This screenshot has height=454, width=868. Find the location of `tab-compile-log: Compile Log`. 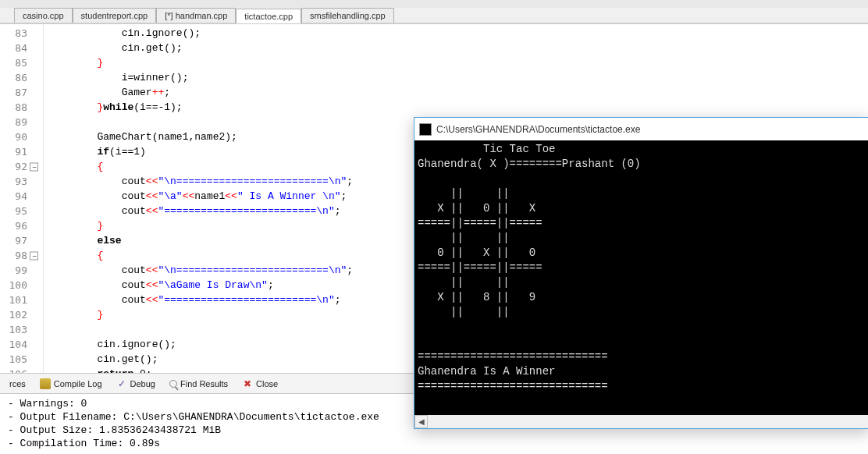

tab-compile-log: Compile Log is located at coordinates (71, 384).